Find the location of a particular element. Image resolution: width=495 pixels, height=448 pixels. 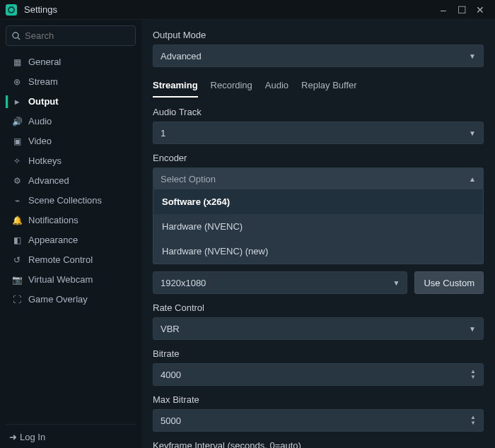

use-custom-label: Use Custom is located at coordinates (449, 283).